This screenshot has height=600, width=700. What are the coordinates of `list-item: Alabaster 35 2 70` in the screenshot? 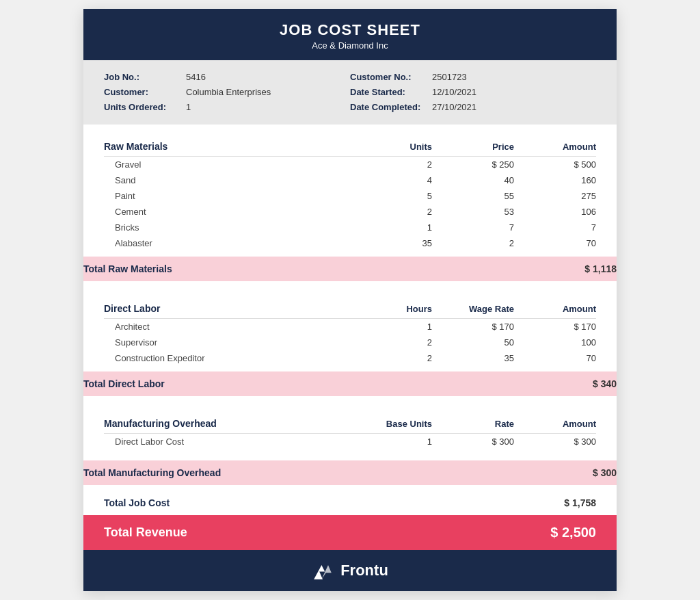 It's located at (350, 244).